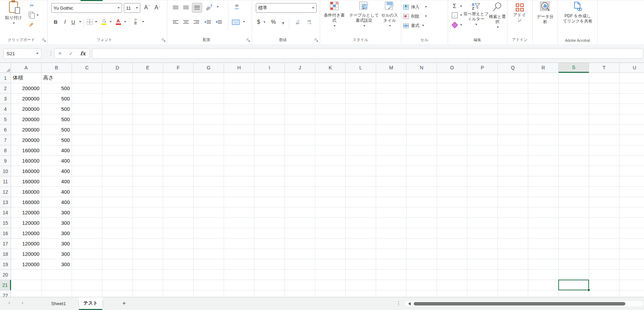 The width and height of the screenshot is (644, 310). What do you see at coordinates (330, 68) in the screenshot?
I see `column-header-K: K` at bounding box center [330, 68].